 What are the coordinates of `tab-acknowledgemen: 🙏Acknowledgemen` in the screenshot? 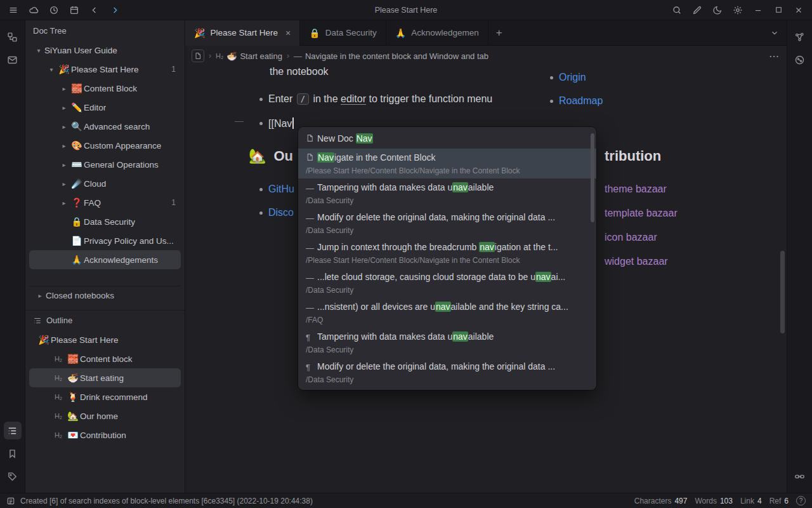 It's located at (438, 33).